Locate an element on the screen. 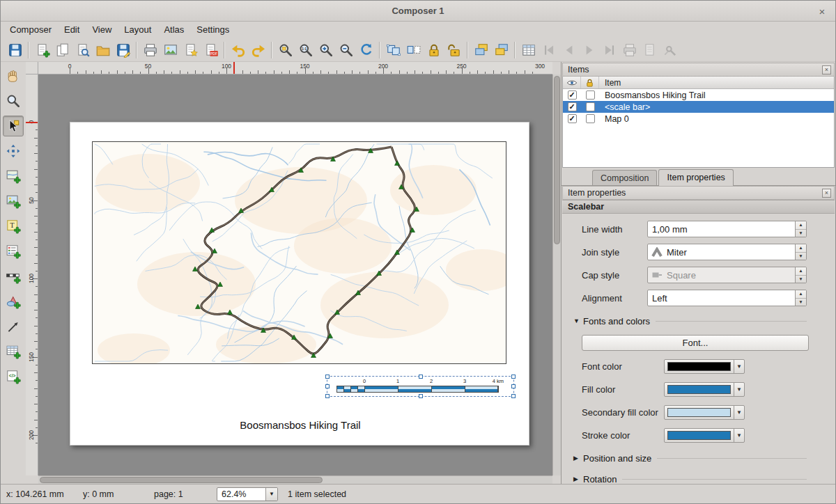 The height and width of the screenshot is (504, 836). save-template-button is located at coordinates (123, 50).